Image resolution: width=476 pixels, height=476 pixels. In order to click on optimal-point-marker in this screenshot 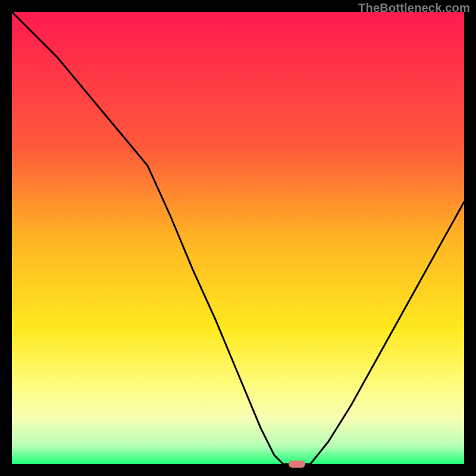, I will do `click(297, 464)`.